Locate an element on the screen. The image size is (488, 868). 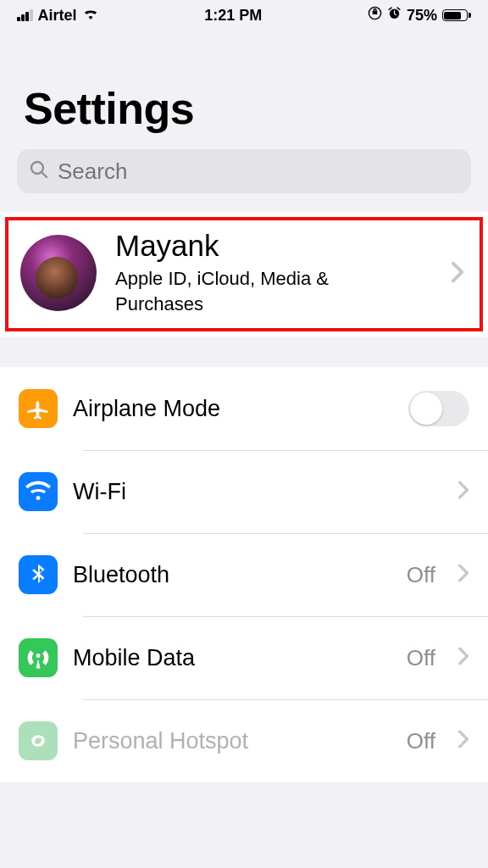
section-gap is located at coordinates (244, 352).